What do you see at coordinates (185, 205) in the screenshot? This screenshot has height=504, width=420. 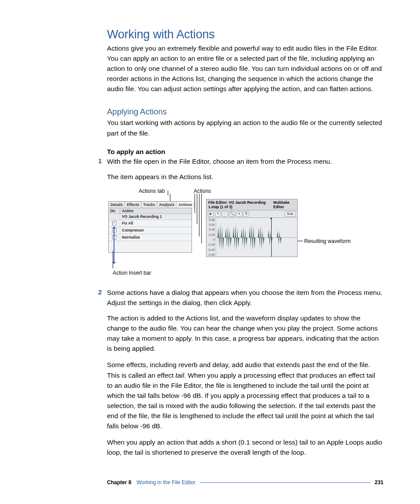 I see `tab-actions: Actions` at bounding box center [185, 205].